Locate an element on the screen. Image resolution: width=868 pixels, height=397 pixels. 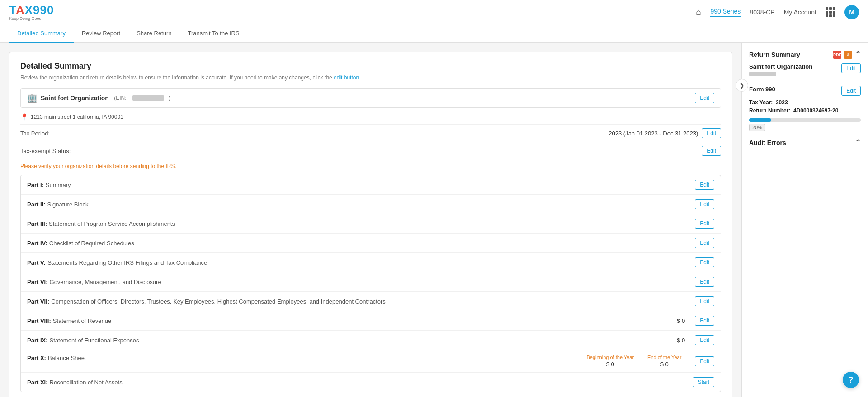
sidebar-return-number: Return Number: 4D0000324697-20 is located at coordinates (805, 111).